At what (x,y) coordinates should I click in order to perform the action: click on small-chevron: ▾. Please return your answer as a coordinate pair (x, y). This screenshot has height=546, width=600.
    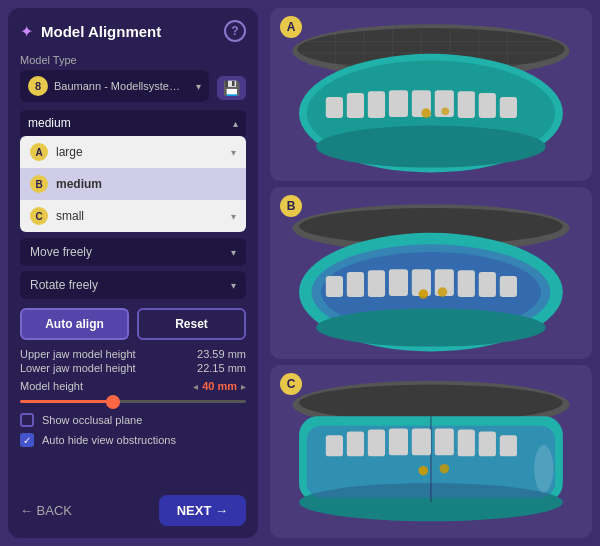
    Looking at the image, I should click on (234, 216).